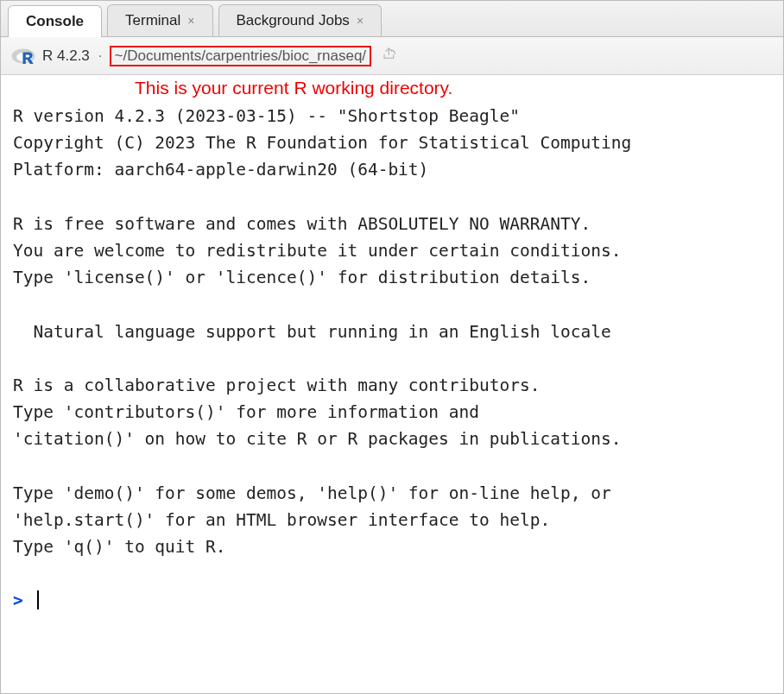  I want to click on tab-terminal: Terminal ×, so click(160, 21).